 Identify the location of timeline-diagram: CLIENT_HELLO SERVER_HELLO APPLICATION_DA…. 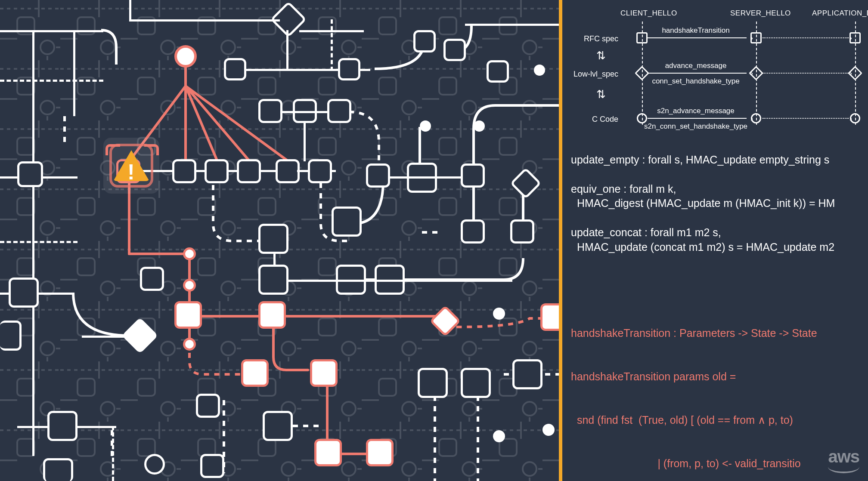
(717, 71).